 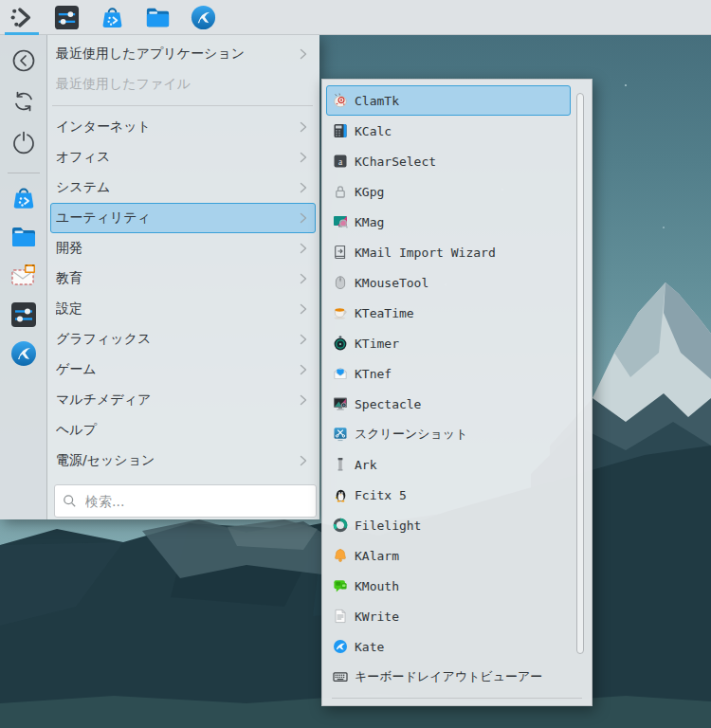 I want to click on filelight-icon, so click(x=340, y=525).